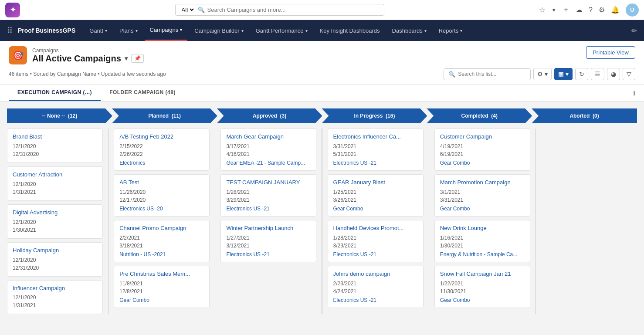 Image resolution: width=644 pixels, height=335 pixels. What do you see at coordinates (487, 74) in the screenshot?
I see `list-search: 🔍` at bounding box center [487, 74].